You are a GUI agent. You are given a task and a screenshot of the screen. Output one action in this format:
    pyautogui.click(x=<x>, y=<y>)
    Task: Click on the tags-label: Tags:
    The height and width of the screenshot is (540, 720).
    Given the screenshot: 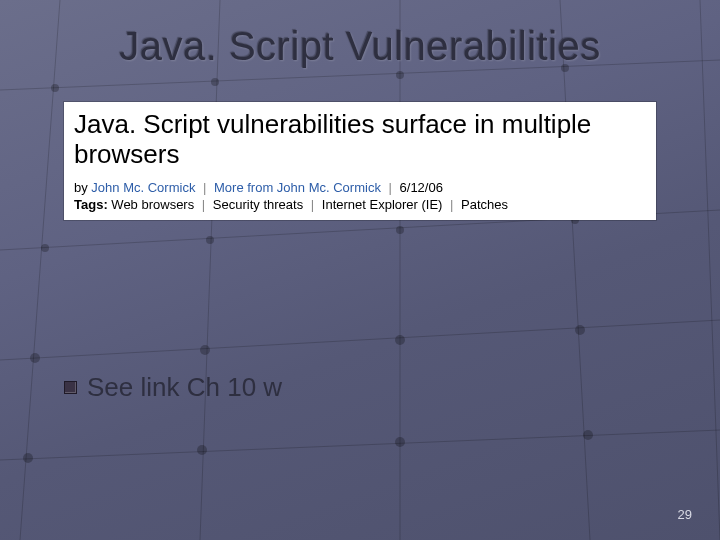 What is the action you would take?
    pyautogui.click(x=91, y=204)
    